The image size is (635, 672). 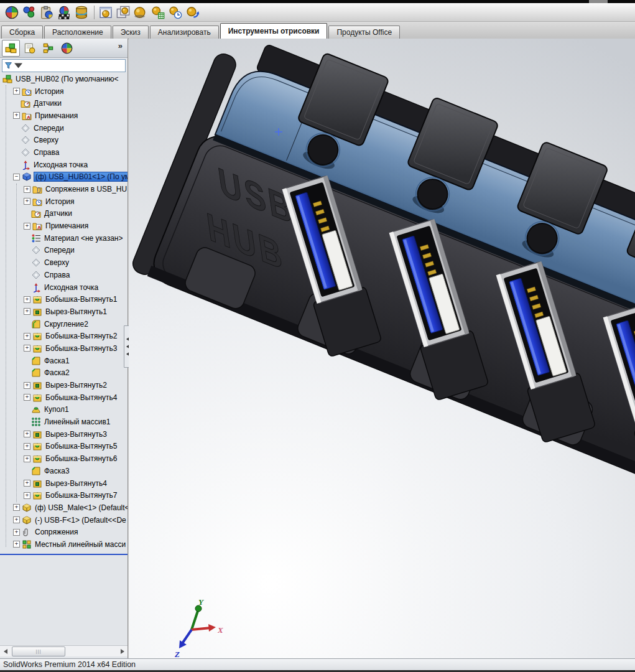 I want to click on tree-item: +Вырез-Вытянуть1, so click(x=63, y=312).